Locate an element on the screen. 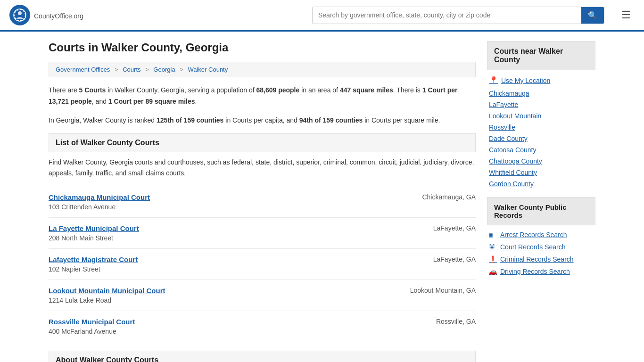 The image size is (644, 362). site-header: CountyOffice.org 🔍 ☰ is located at coordinates (322, 16).